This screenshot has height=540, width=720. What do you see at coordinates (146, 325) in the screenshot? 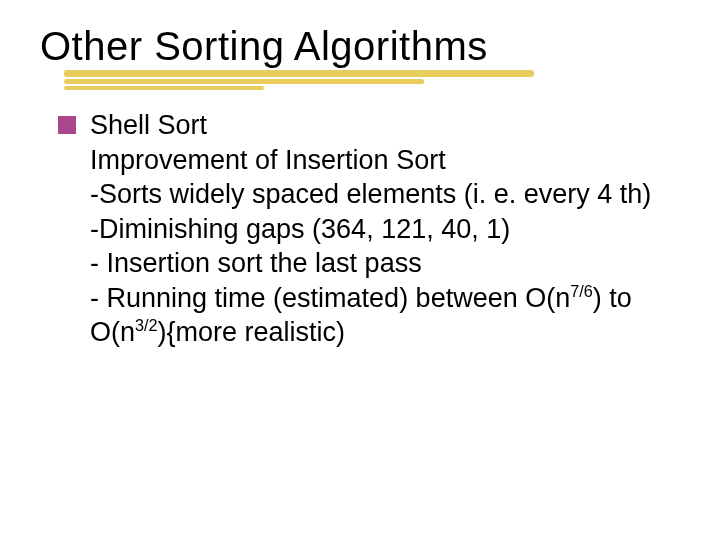
I see `running-sup2: 3/2` at bounding box center [146, 325].